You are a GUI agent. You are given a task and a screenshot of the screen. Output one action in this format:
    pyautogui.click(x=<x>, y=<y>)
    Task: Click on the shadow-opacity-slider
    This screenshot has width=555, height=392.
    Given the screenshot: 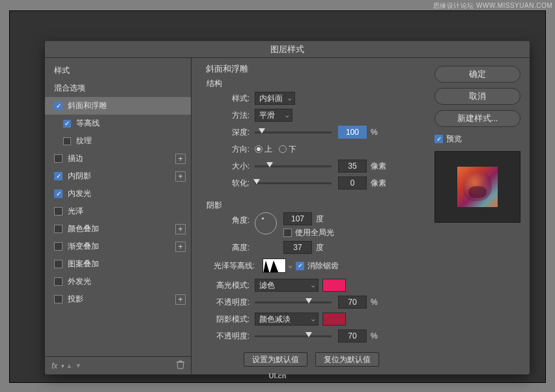 What is the action you would take?
    pyautogui.click(x=293, y=336)
    